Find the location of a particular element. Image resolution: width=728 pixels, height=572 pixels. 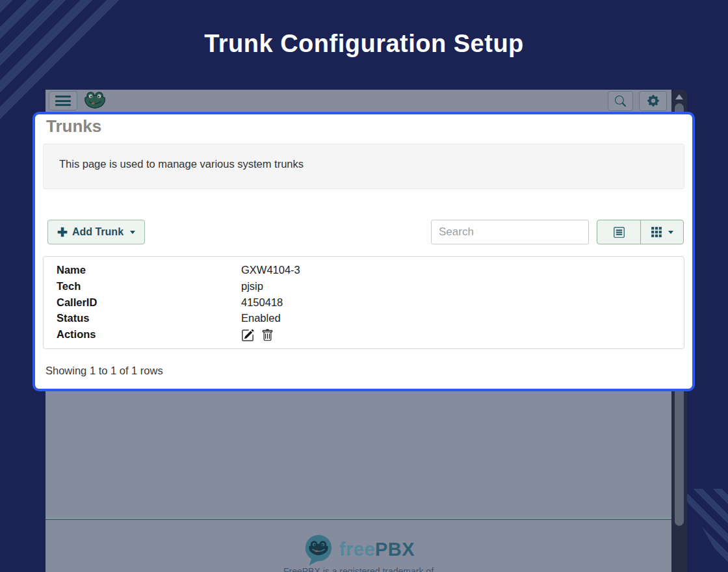

rows-summary: Showing 1 to 1 of 1 rows is located at coordinates (369, 370).